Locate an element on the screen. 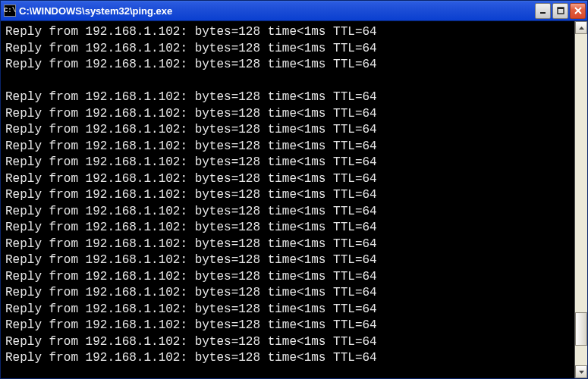 The image size is (588, 379). maximize-icon is located at coordinates (561, 11).